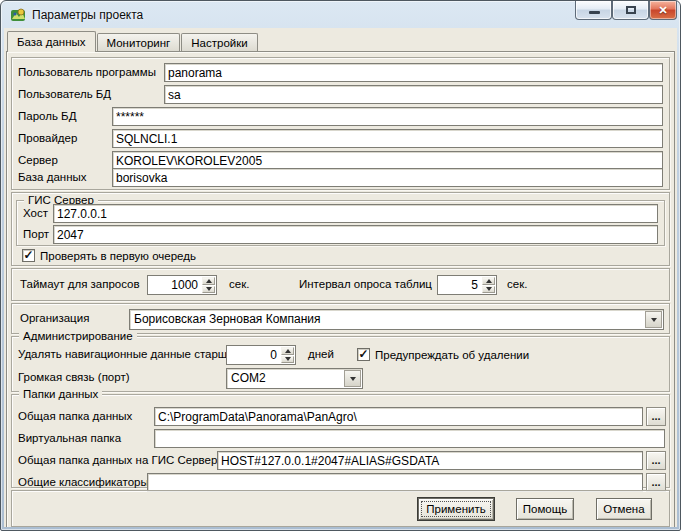 Image resolution: width=681 pixels, height=531 pixels. Describe the element at coordinates (388, 178) in the screenshot. I see `database-input` at that location.